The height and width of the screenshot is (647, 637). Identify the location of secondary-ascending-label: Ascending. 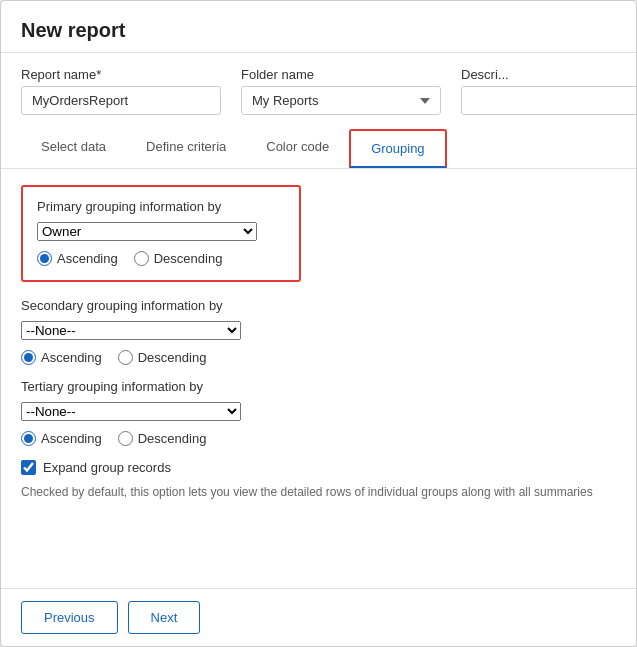
(72, 358).